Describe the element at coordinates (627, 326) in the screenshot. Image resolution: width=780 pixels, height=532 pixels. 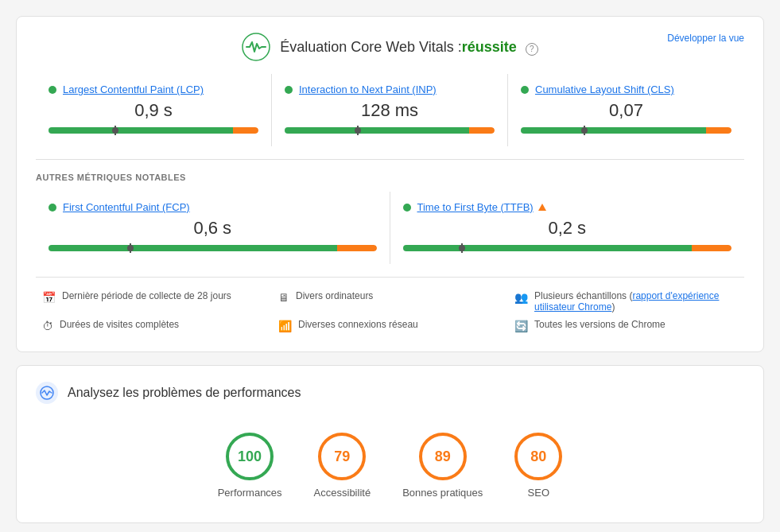
I see `info-chrome: 🔄 Toutes les versions de Chrome` at that location.